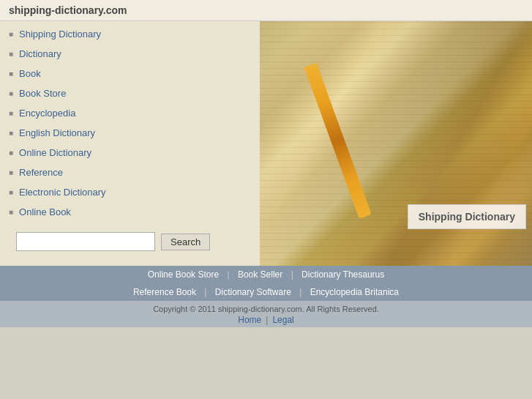 The height and width of the screenshot is (399, 532). I want to click on nav-item-label: Reference, so click(41, 173).